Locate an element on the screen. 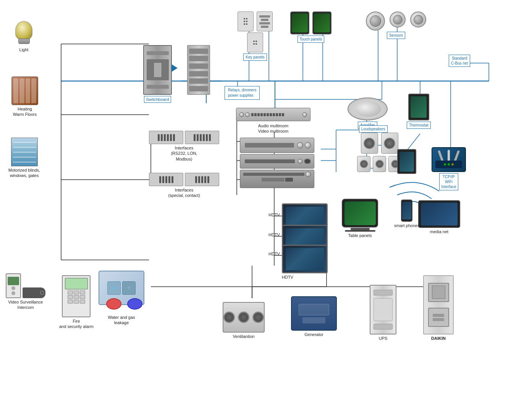 The image size is (532, 401). key-panels-node: Key panels is located at coordinates (255, 36).